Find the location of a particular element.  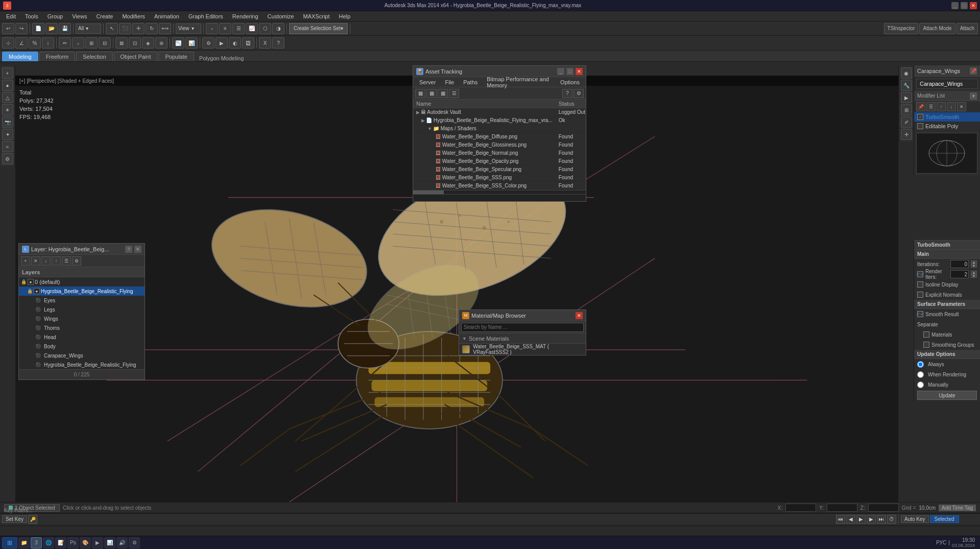

layer-vis-hygrobia: ● is located at coordinates (37, 291).